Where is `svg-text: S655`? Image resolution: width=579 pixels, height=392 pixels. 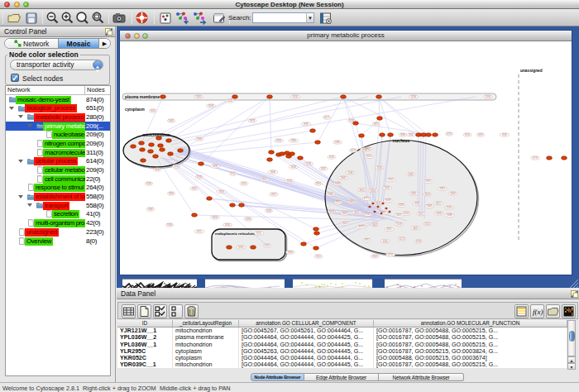
svg-text: S655 is located at coordinates (357, 213).